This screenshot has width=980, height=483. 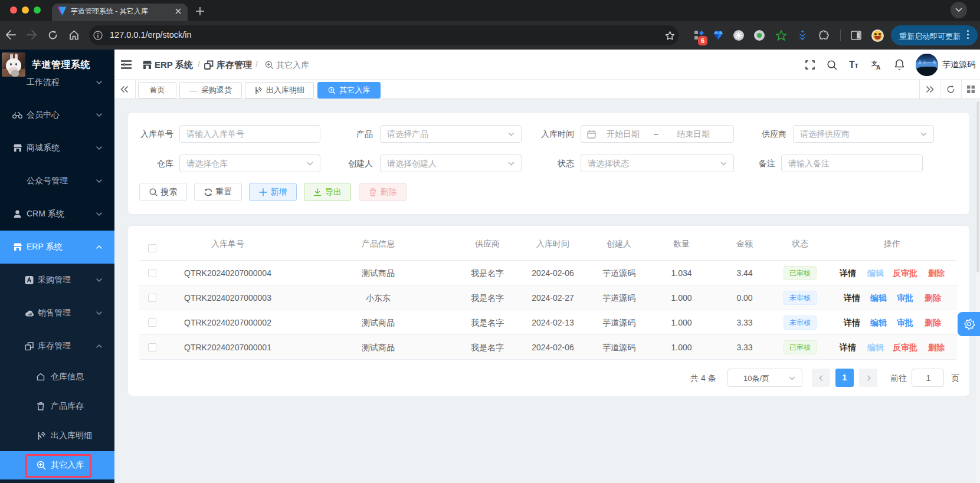 What do you see at coordinates (878, 67) in the screenshot?
I see `svg-text: A` at bounding box center [878, 67].